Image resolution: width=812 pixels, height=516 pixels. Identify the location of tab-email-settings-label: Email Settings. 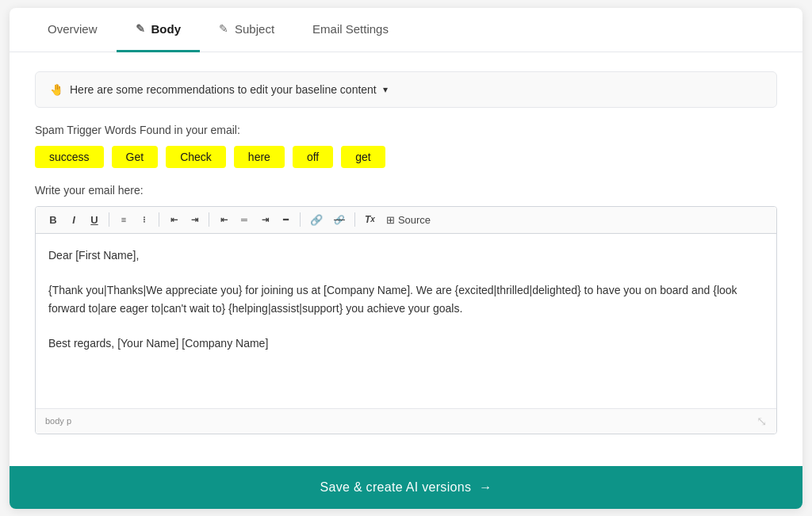
(350, 29).